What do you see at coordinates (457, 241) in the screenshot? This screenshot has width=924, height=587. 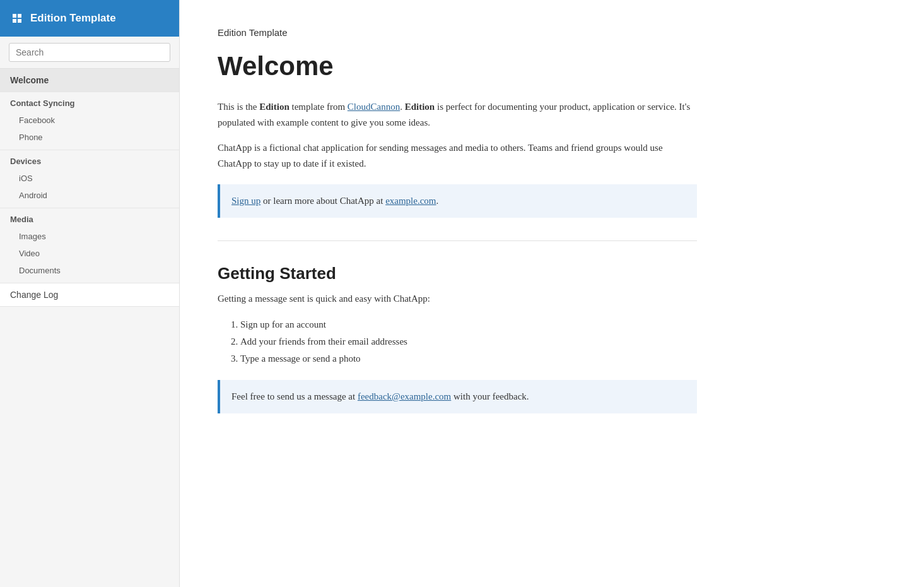 I see `section-divider` at bounding box center [457, 241].